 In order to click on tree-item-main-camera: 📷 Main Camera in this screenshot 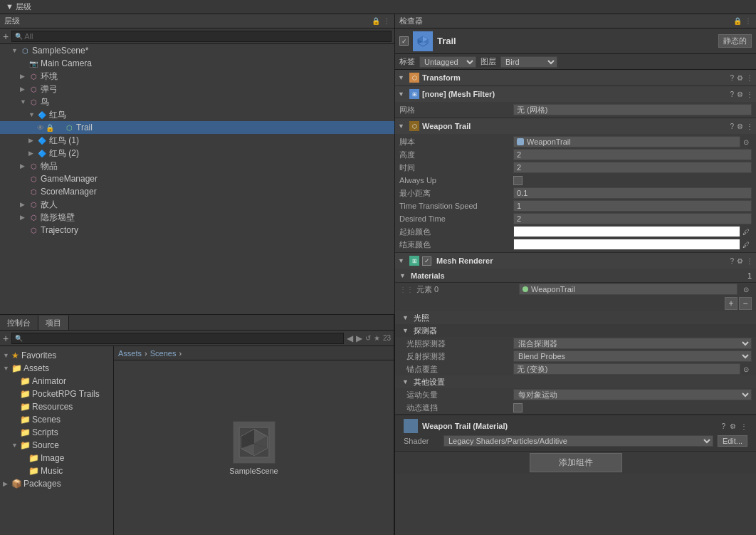, I will do `click(197, 63)`.